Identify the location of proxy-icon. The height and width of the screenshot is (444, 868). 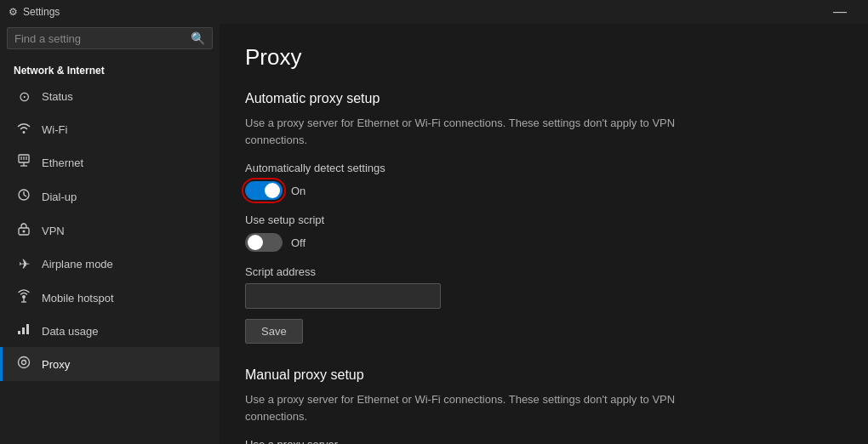
(24, 364).